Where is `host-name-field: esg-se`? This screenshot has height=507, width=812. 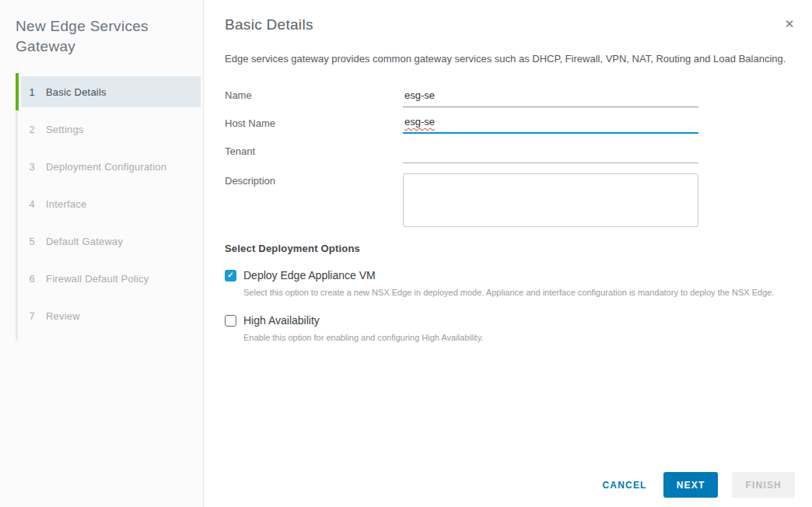
host-name-field: esg-se is located at coordinates (551, 124).